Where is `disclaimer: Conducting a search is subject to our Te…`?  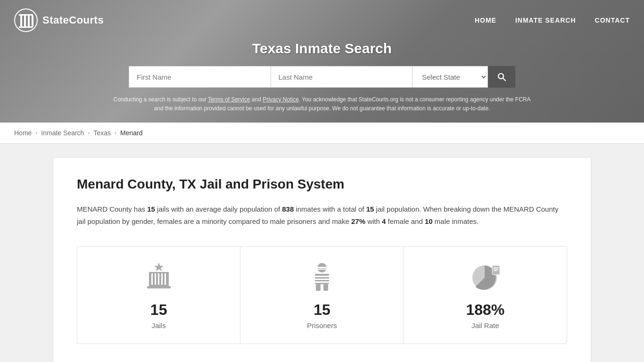 disclaimer: Conducting a search is subject to our Te… is located at coordinates (322, 104).